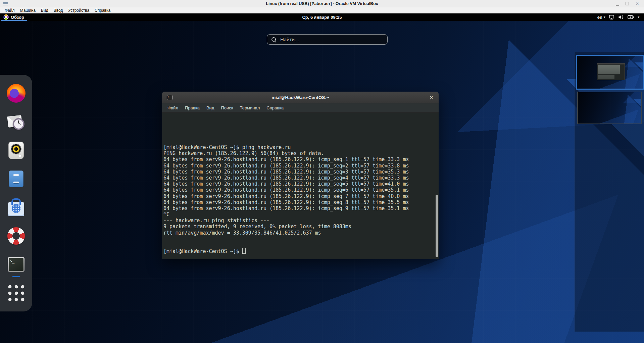 Image resolution: width=644 pixels, height=343 pixels. Describe the element at coordinates (621, 17) in the screenshot. I see `system-status-area: en ▾ ▾` at that location.